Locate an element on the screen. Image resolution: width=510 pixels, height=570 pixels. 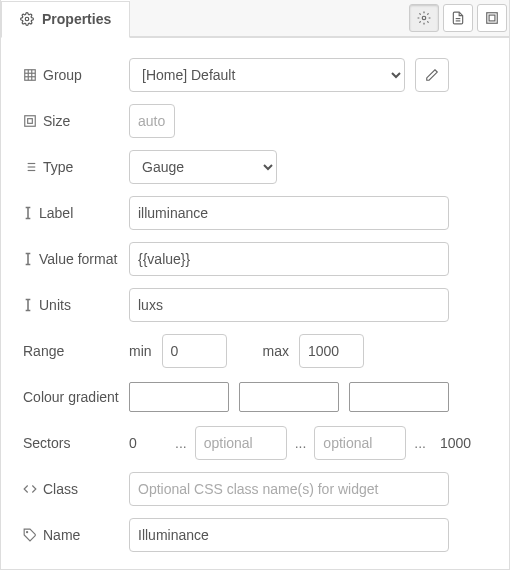
label-sectors: Sectors is located at coordinates (76, 443).